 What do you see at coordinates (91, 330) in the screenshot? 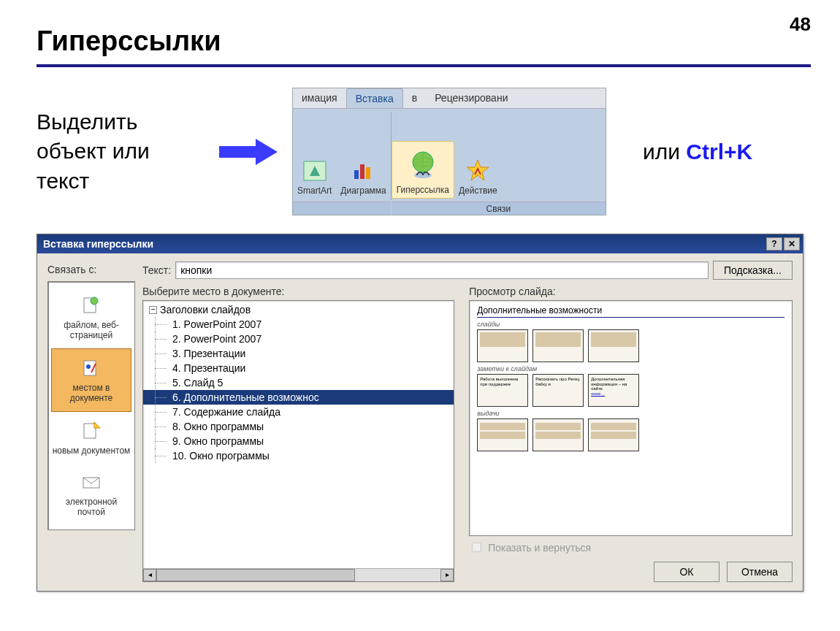
I see `sidebar-item-label: файлом, веб-страницей` at bounding box center [91, 330].